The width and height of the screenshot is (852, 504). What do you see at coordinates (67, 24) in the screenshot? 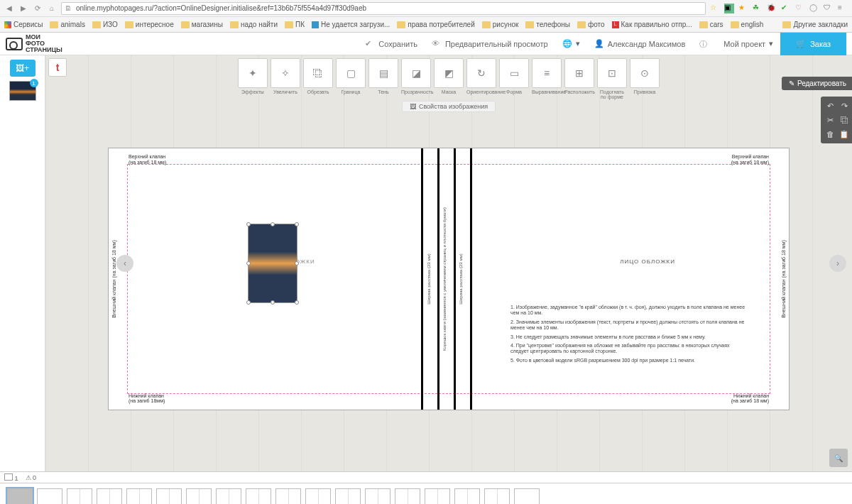
I see `bookmark-folder: animals` at bounding box center [67, 24].